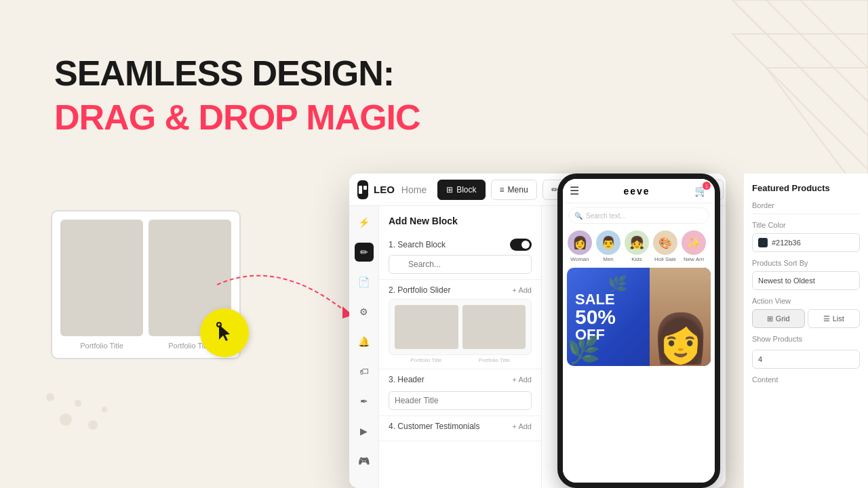 This screenshot has width=868, height=488. I want to click on grid-icon: ⊞, so click(770, 319).